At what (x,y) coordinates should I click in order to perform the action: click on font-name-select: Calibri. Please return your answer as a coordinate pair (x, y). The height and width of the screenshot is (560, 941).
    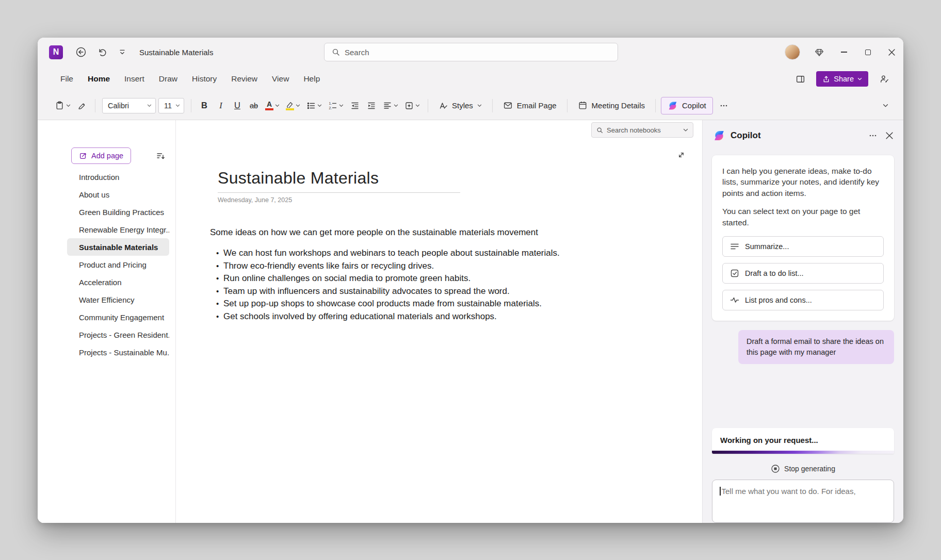
    Looking at the image, I should click on (129, 106).